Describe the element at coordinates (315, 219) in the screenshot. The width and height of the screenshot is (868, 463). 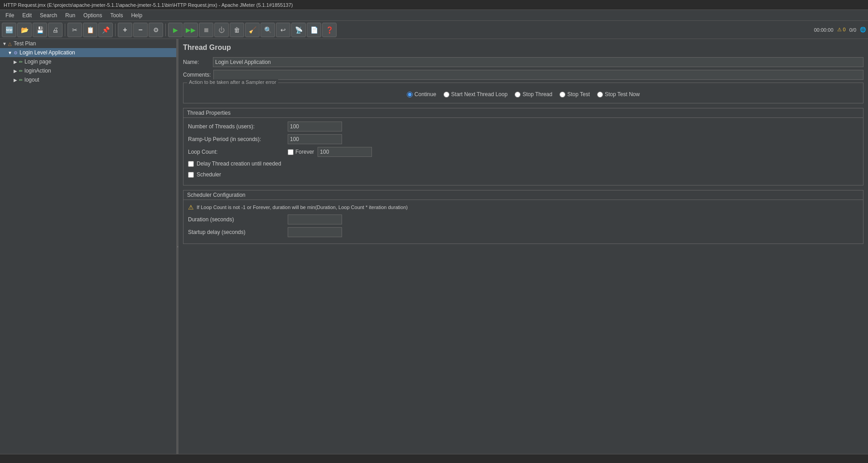
I see `duration-input` at that location.